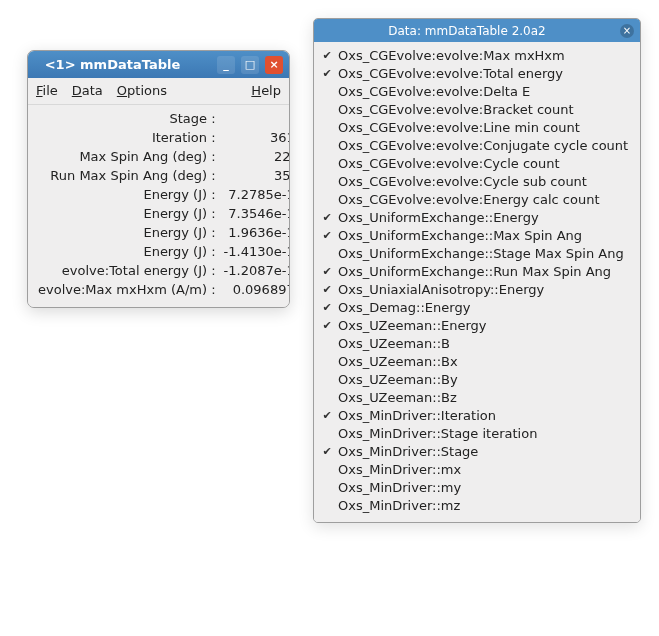  What do you see at coordinates (459, 128) in the screenshot?
I see `list-item-label: Oxs_CGEvolve:evolve:Line min count` at bounding box center [459, 128].